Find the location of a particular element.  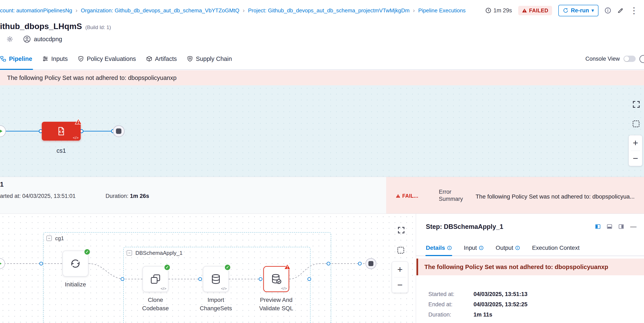

stage-started-at: arted at: 04/03/2025, 13:51:01 is located at coordinates (38, 196).